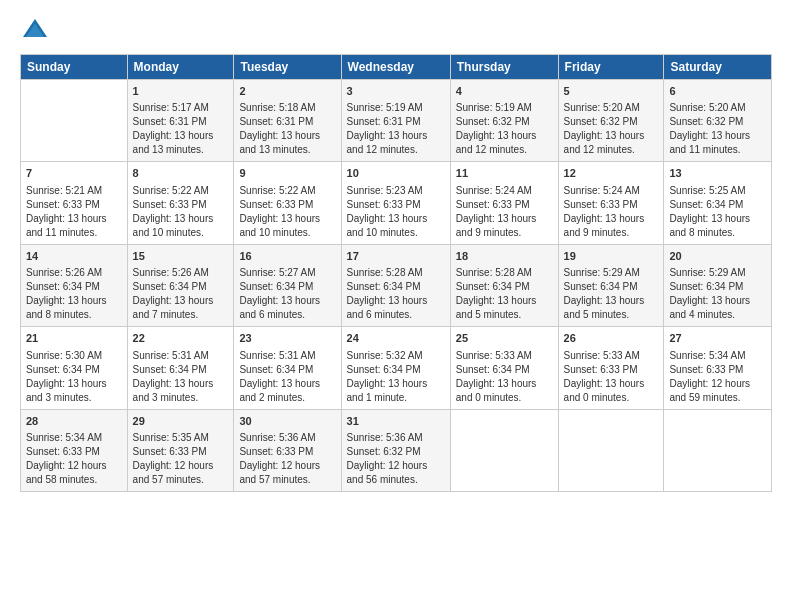  I want to click on col-header-thursday: Thursday, so click(504, 68).